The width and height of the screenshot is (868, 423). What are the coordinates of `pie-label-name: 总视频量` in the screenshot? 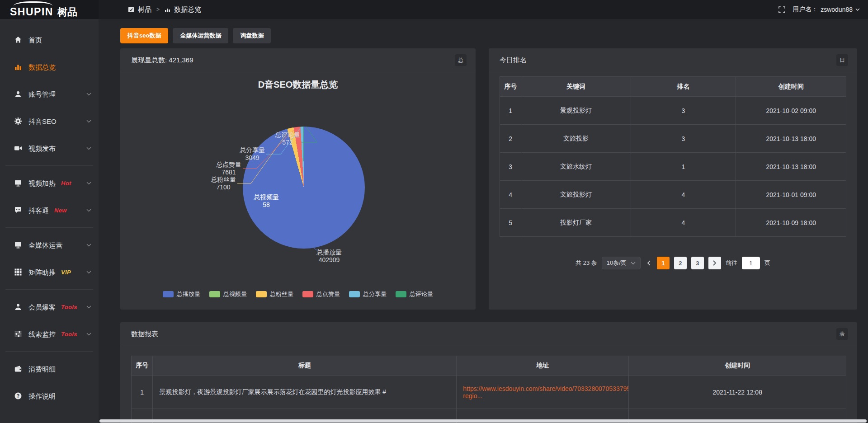 It's located at (266, 197).